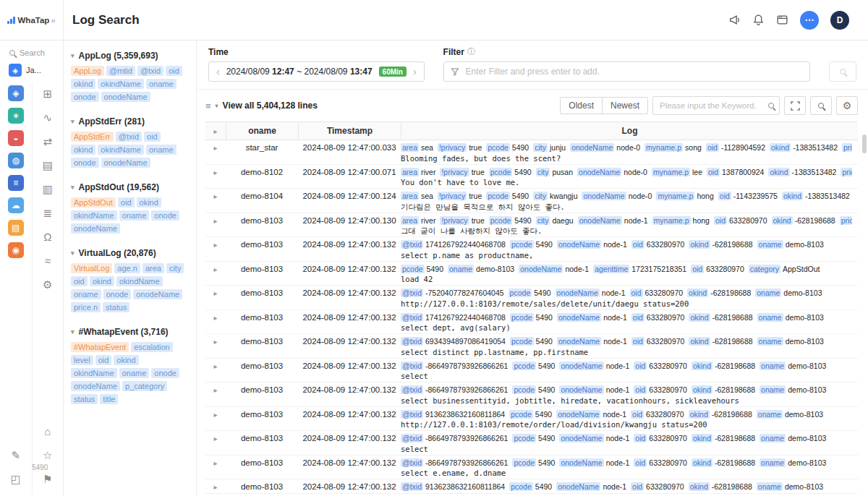  Describe the element at coordinates (88, 71) in the screenshot. I see `field-tag: AppLog` at that location.